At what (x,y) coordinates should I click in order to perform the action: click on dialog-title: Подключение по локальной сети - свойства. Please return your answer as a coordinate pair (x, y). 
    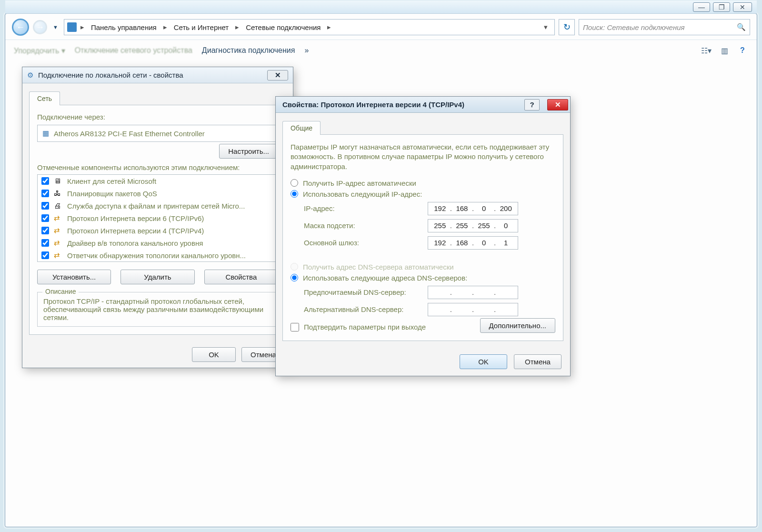
    Looking at the image, I should click on (110, 75).